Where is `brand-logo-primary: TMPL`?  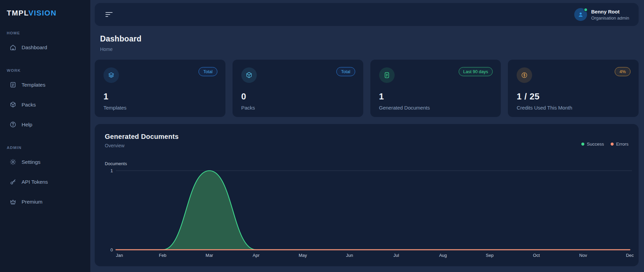 brand-logo-primary: TMPL is located at coordinates (18, 13).